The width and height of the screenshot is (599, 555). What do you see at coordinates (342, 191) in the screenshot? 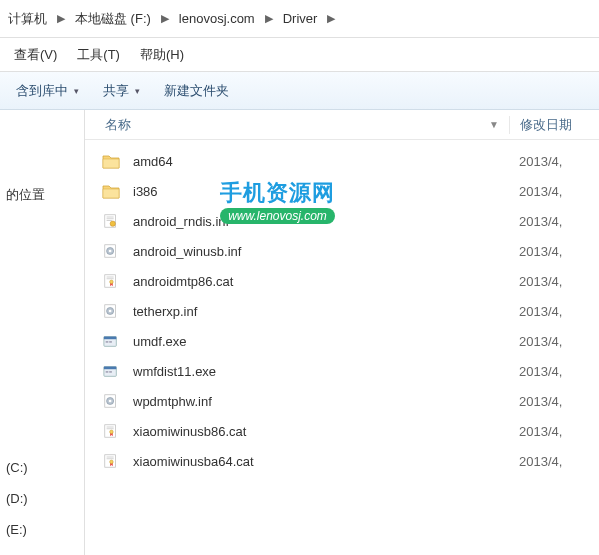
I see `file-row: i3862013/4,` at bounding box center [342, 191].